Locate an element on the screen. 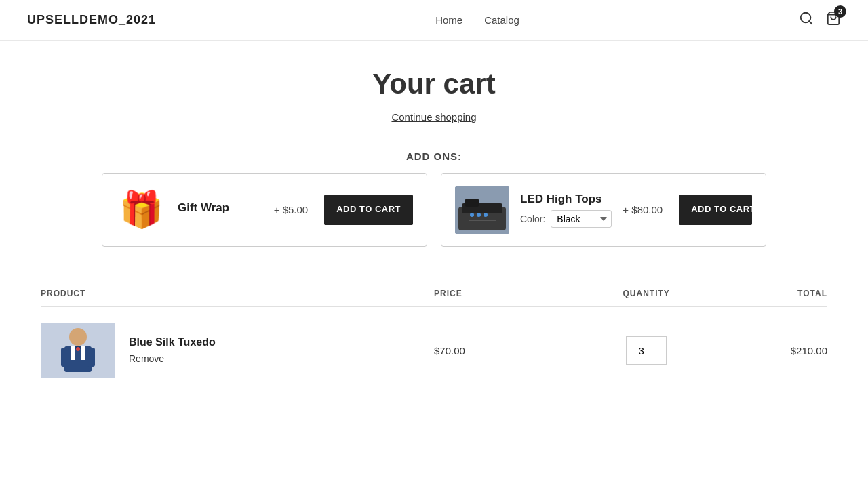 The height and width of the screenshot is (488, 868). addon-info-gift-wrap: Gift Wrap is located at coordinates (220, 210).